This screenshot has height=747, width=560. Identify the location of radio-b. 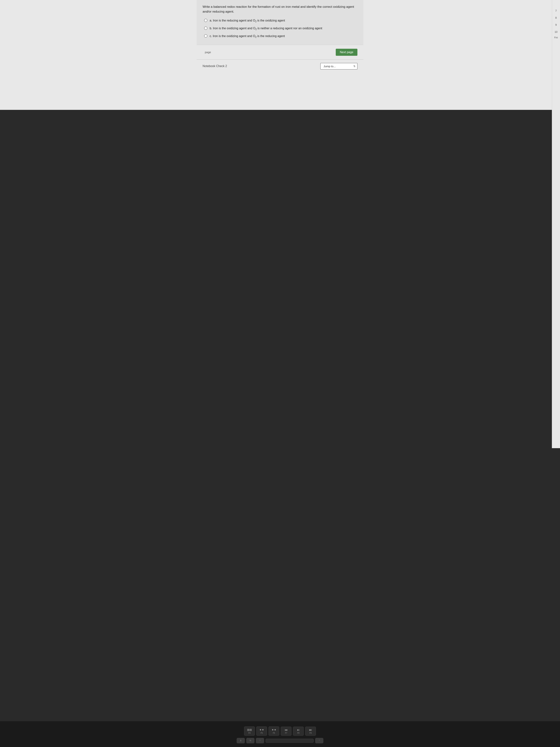
(206, 28).